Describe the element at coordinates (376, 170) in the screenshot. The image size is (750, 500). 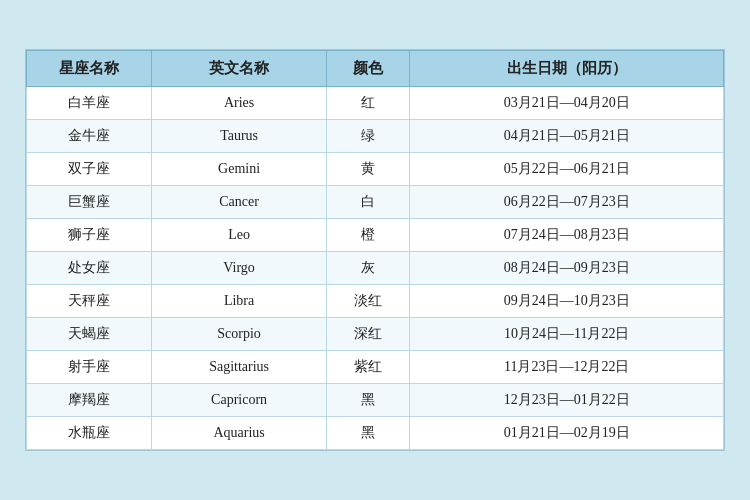
I see `table-row: 双子座Gemini黄05月22日—06月21日` at that location.